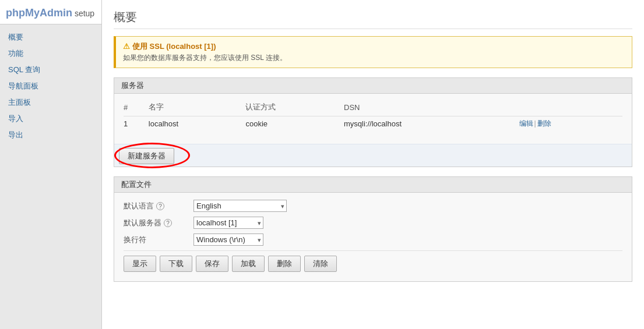 Image resolution: width=644 pixels, height=329 pixels. Describe the element at coordinates (373, 19) in the screenshot. I see `page-title: 概要` at that location.